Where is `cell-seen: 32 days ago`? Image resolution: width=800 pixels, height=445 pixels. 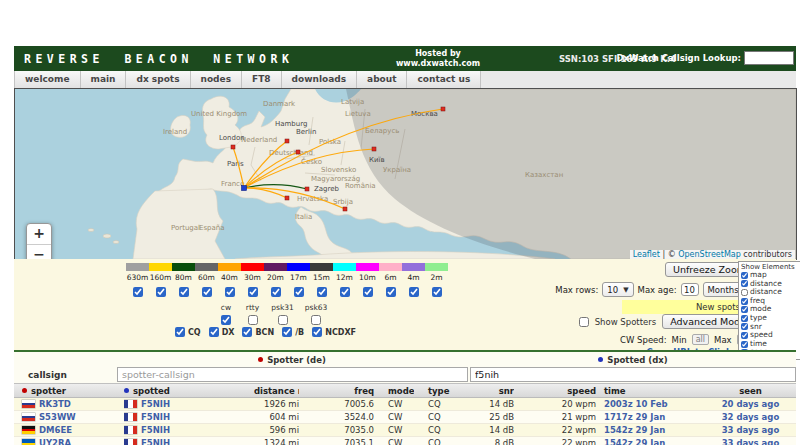 cell-seen: 32 days ago is located at coordinates (750, 417).